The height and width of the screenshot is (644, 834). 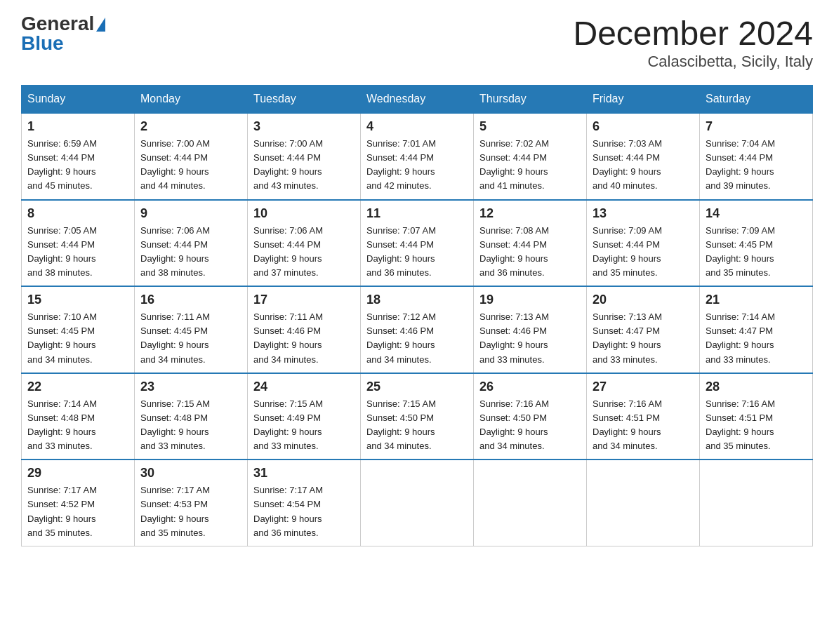 What do you see at coordinates (417, 387) in the screenshot?
I see `day-number: 25` at bounding box center [417, 387].